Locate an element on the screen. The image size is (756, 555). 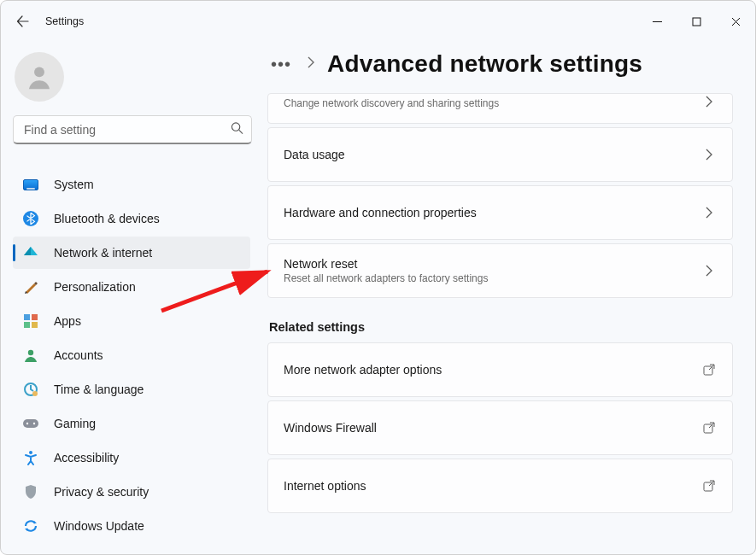
card-title: Windows Firewall is located at coordinates (492, 428).